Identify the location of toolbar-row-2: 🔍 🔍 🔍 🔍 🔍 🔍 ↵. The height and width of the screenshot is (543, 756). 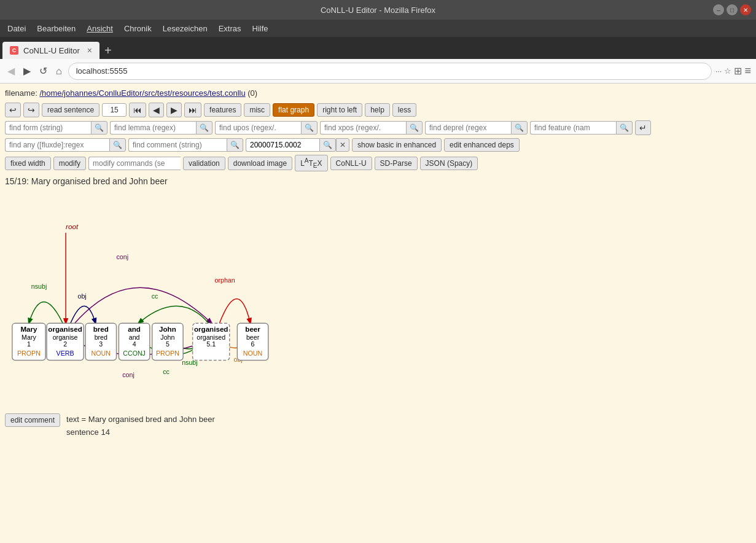
(378, 128).